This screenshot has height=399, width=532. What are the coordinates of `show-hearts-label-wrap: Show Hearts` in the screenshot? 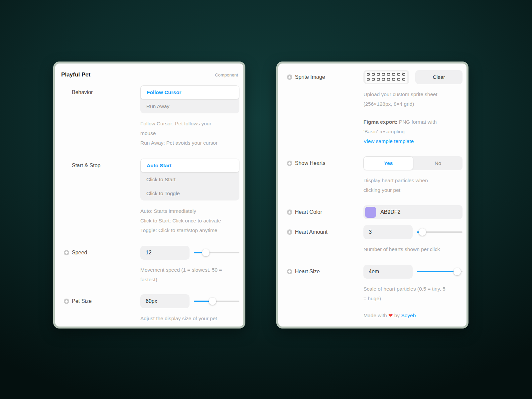 It's located at (324, 176).